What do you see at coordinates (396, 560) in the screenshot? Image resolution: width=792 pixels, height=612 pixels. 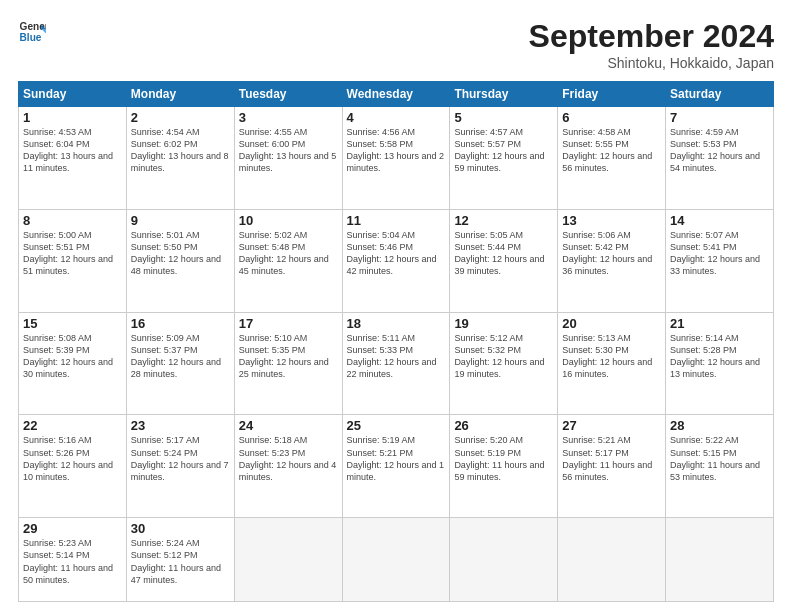 I see `week-row-5: 29Sunrise: 5:23 AMSunset: 5:14 PMDayligh…` at bounding box center [396, 560].